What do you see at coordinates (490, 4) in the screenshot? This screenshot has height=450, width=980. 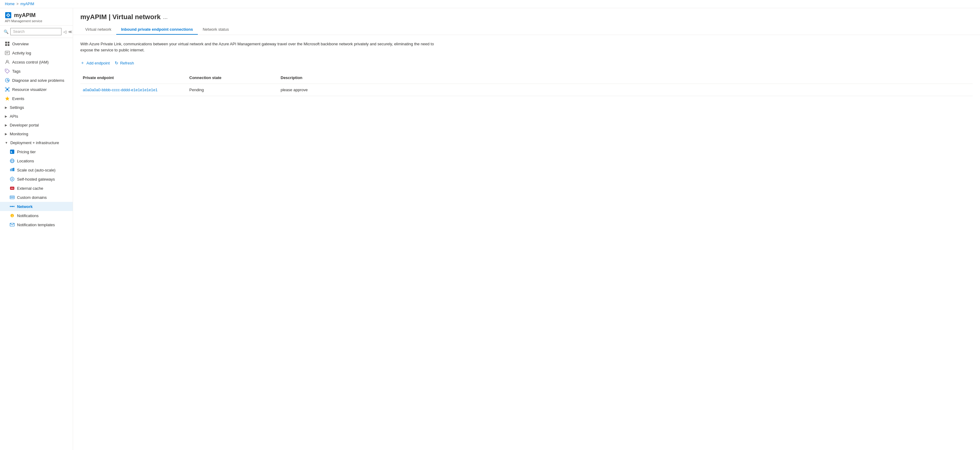 I see `breadcrumb: Home > myAPIM` at bounding box center [490, 4].